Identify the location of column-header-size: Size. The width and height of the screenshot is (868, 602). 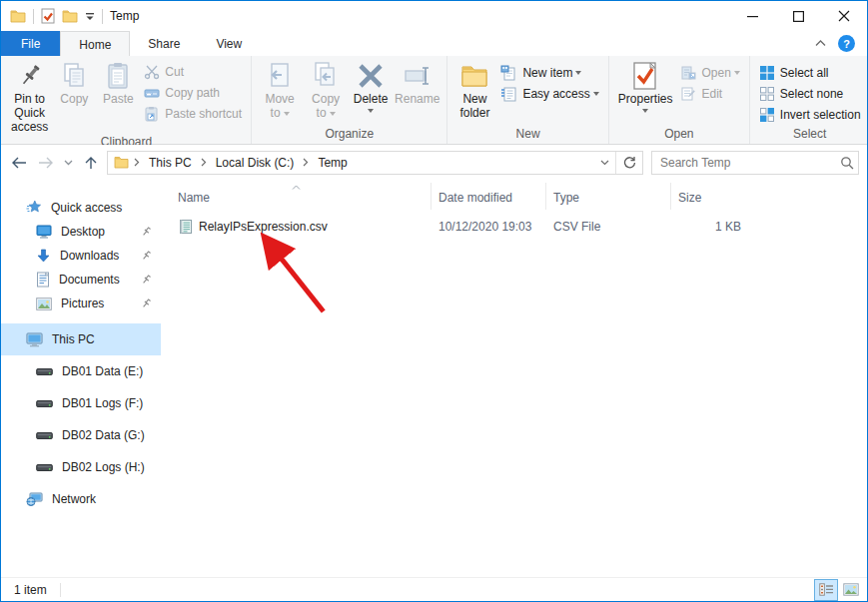
(710, 196).